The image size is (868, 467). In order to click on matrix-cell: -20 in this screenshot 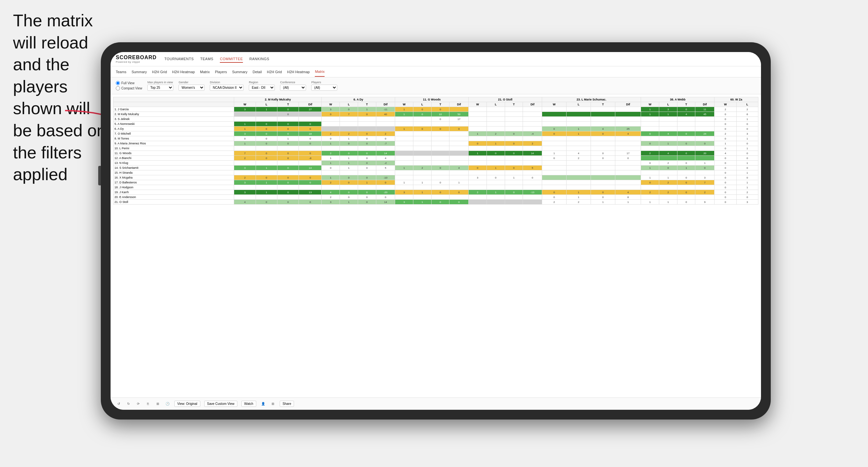, I will do `click(385, 192)`.